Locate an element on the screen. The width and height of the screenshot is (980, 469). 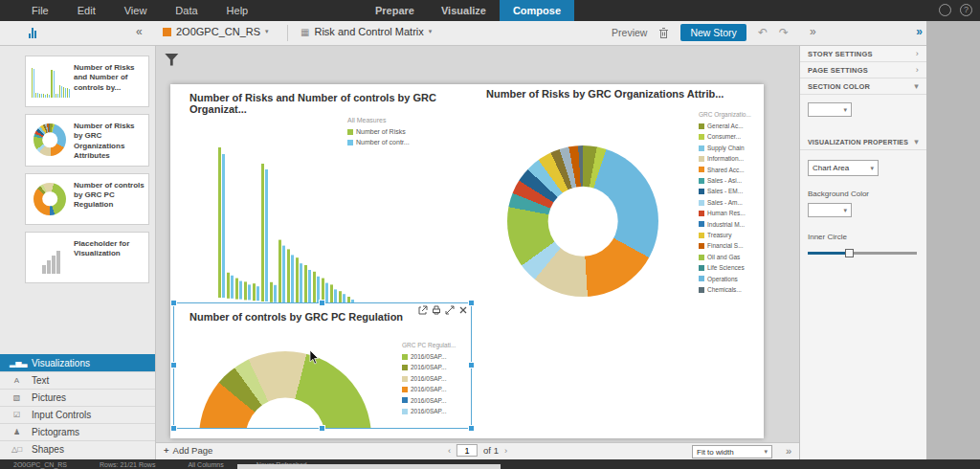
legend-item: Treasury is located at coordinates (730, 235).